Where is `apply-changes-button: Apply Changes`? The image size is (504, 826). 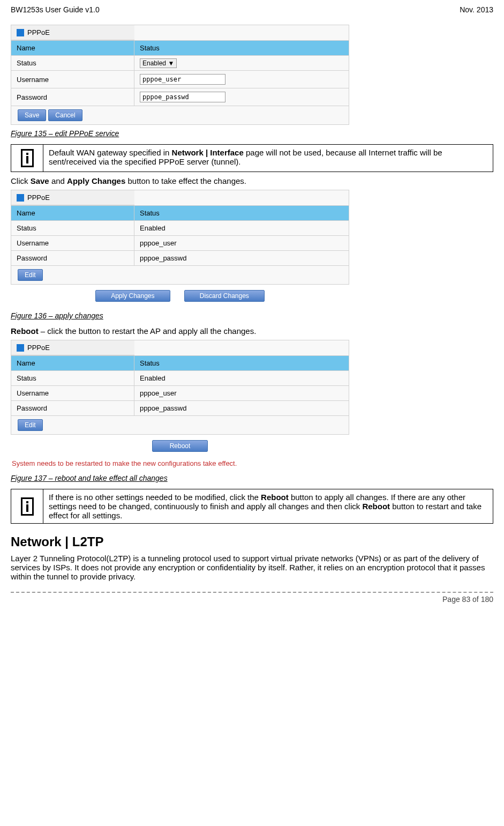 apply-changes-button: Apply Changes is located at coordinates (133, 296).